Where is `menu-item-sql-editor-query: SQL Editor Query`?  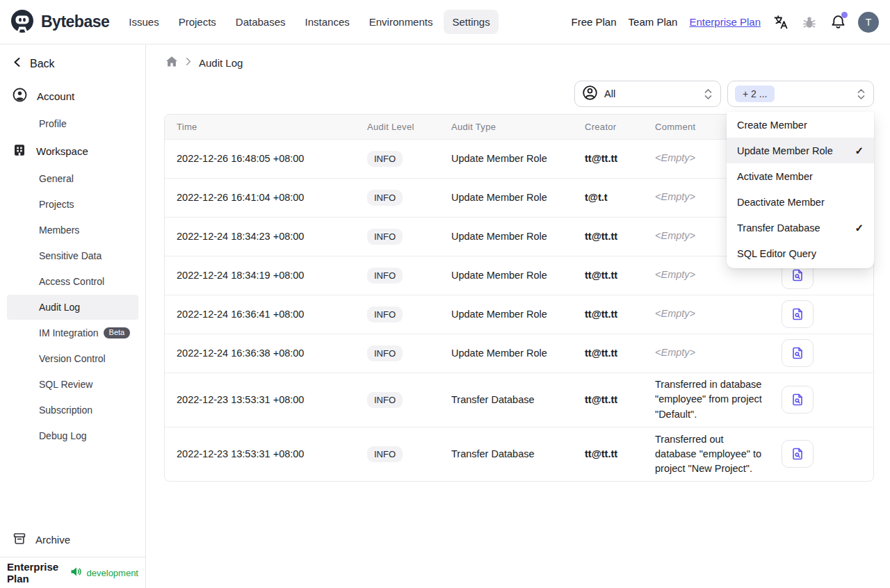
menu-item-sql-editor-query: SQL Editor Query is located at coordinates (800, 253).